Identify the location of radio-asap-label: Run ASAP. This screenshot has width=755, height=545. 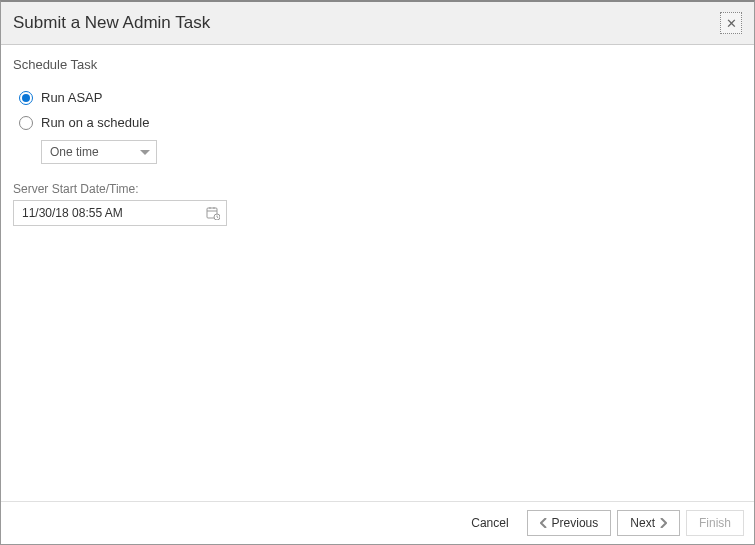
(72, 98).